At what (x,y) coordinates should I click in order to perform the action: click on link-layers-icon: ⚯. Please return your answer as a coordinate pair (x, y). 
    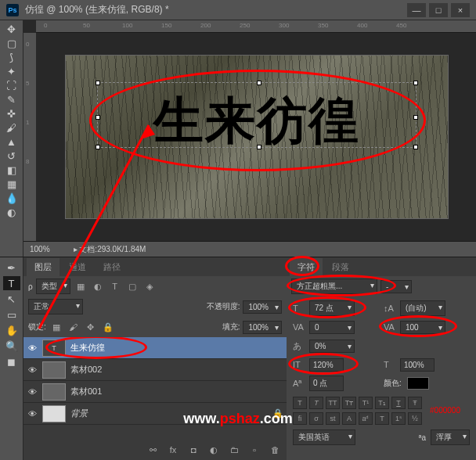
    Looking at the image, I should click on (153, 450).